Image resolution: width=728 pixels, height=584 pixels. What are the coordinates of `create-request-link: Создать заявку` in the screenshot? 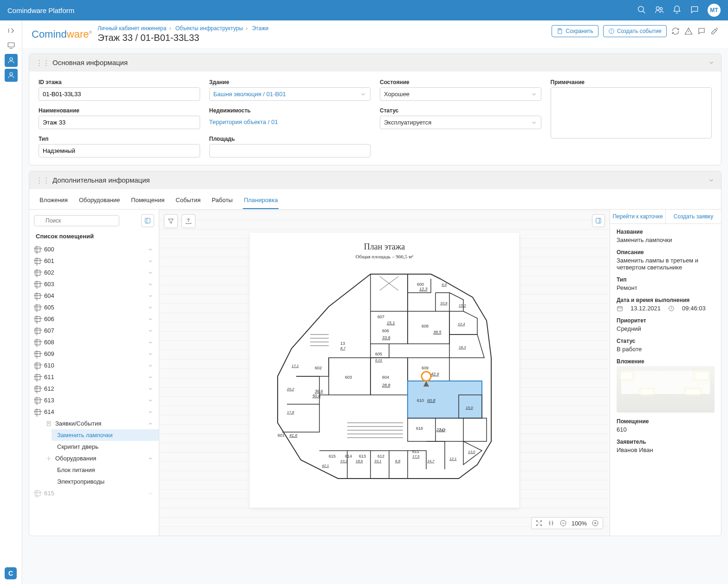 It's located at (694, 217).